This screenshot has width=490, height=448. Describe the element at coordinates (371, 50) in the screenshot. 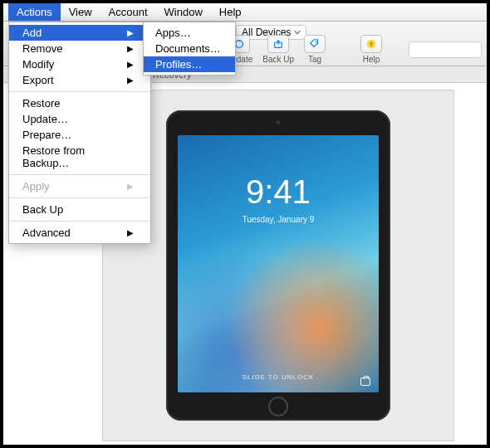

I see `help-button: ? Help` at that location.